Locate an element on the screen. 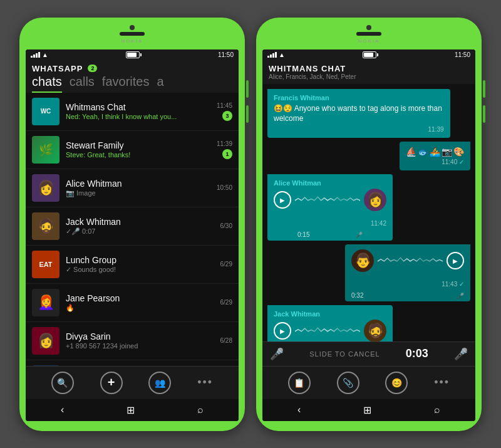 The height and width of the screenshot is (448, 501). message-francis: Francis Whitman 😆😌 Anyone who wants to t… is located at coordinates (359, 114).